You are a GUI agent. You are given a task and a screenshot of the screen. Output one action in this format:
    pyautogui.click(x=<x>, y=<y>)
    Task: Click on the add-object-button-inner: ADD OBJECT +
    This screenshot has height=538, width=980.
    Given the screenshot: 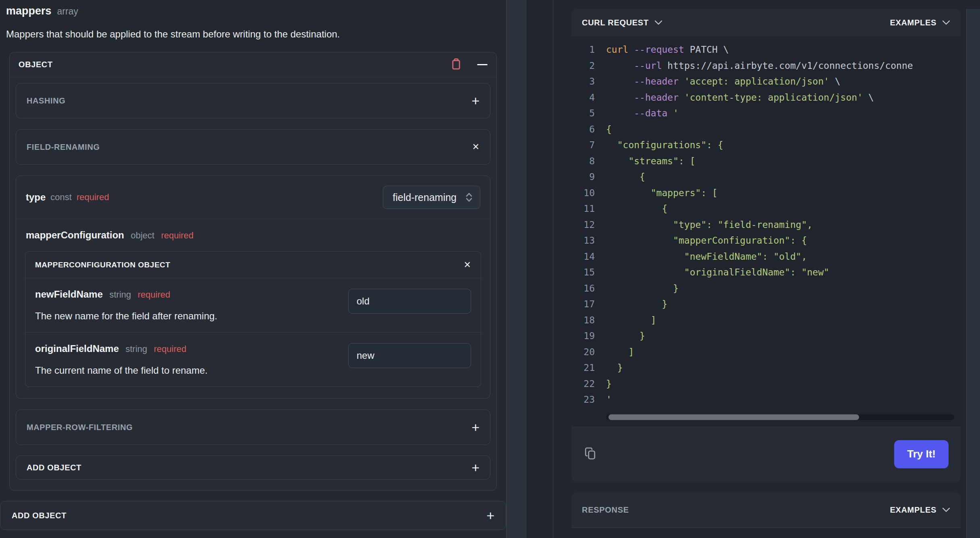 What is the action you would take?
    pyautogui.click(x=253, y=468)
    